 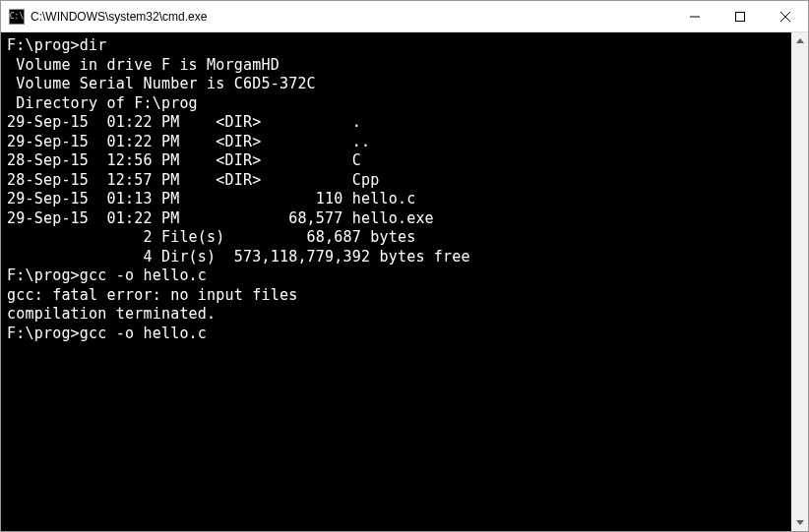 I want to click on console-line: Directory of F:\prog, so click(x=396, y=104).